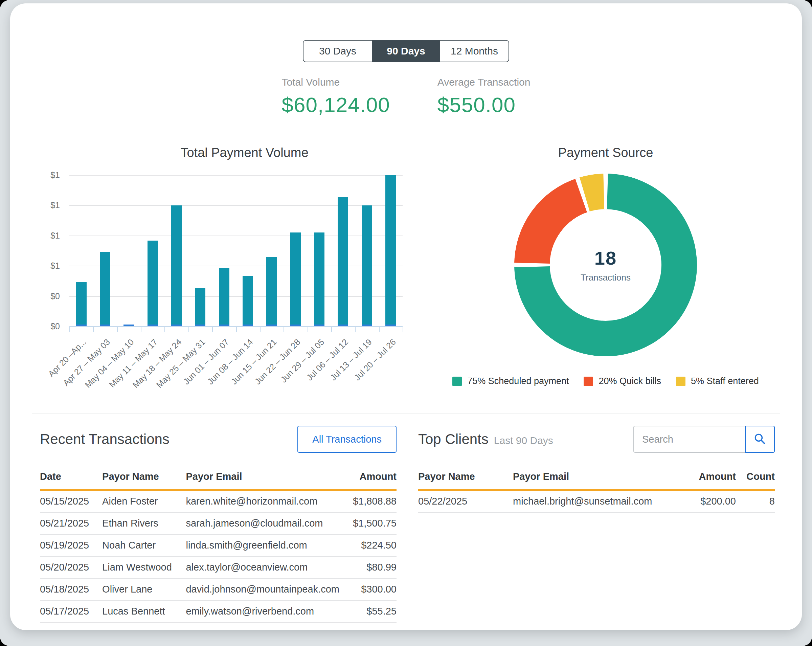 The height and width of the screenshot is (646, 812). What do you see at coordinates (218, 501) in the screenshot?
I see `transaction-row: 05/15/2025Aiden Fosterkaren.white@horizo…` at bounding box center [218, 501].